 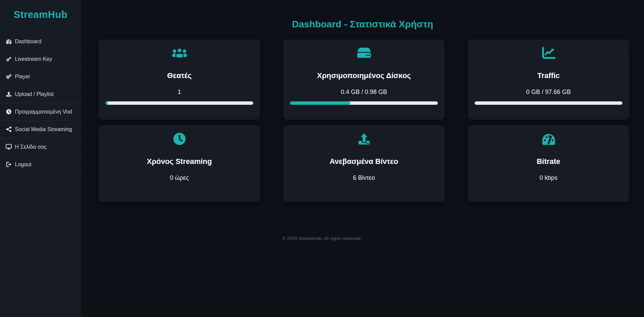 What do you see at coordinates (364, 53) in the screenshot?
I see `hdd-icon` at bounding box center [364, 53].